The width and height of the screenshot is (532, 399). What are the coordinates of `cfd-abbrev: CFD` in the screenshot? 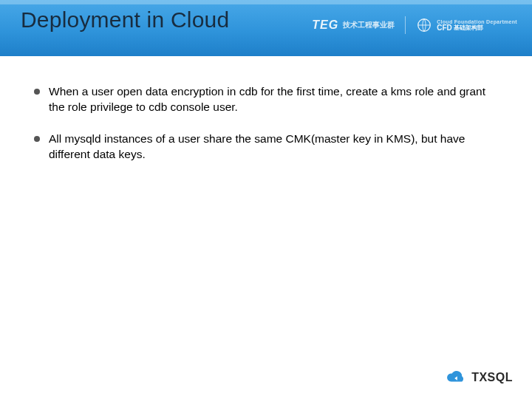 It's located at (445, 28).